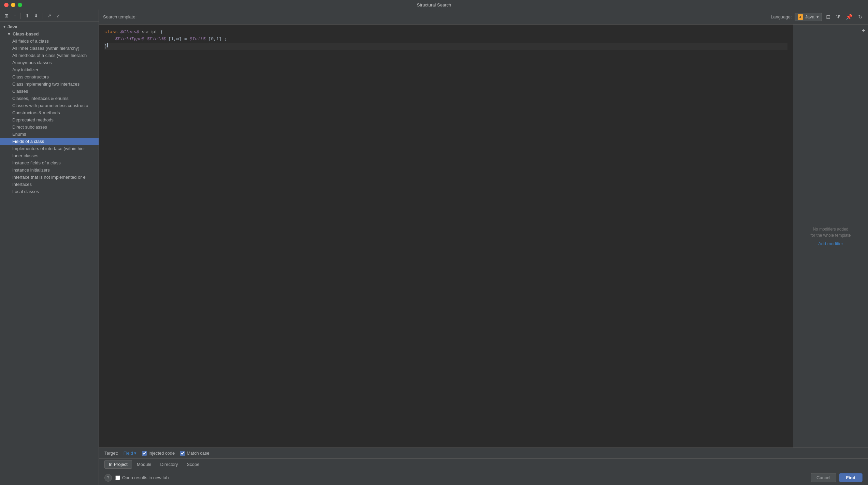 This screenshot has height=485, width=868. What do you see at coordinates (9, 34) in the screenshot?
I see `class-based-arrow: ▼` at bounding box center [9, 34].